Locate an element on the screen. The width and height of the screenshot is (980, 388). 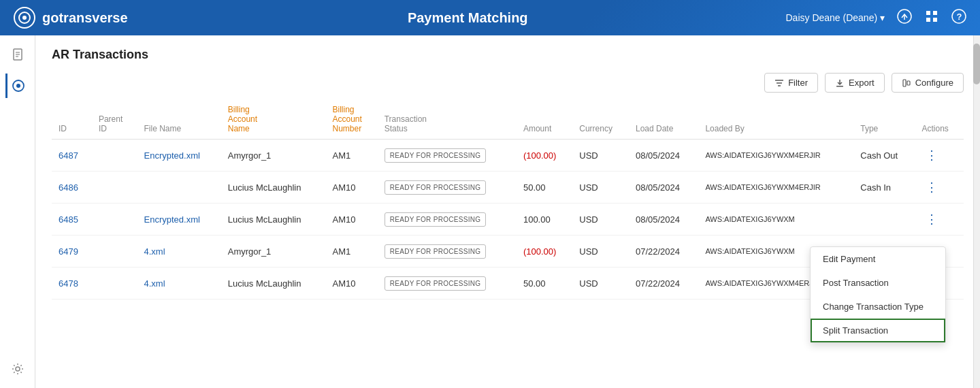
col-loaded-by: Loaded By is located at coordinates (776, 120).